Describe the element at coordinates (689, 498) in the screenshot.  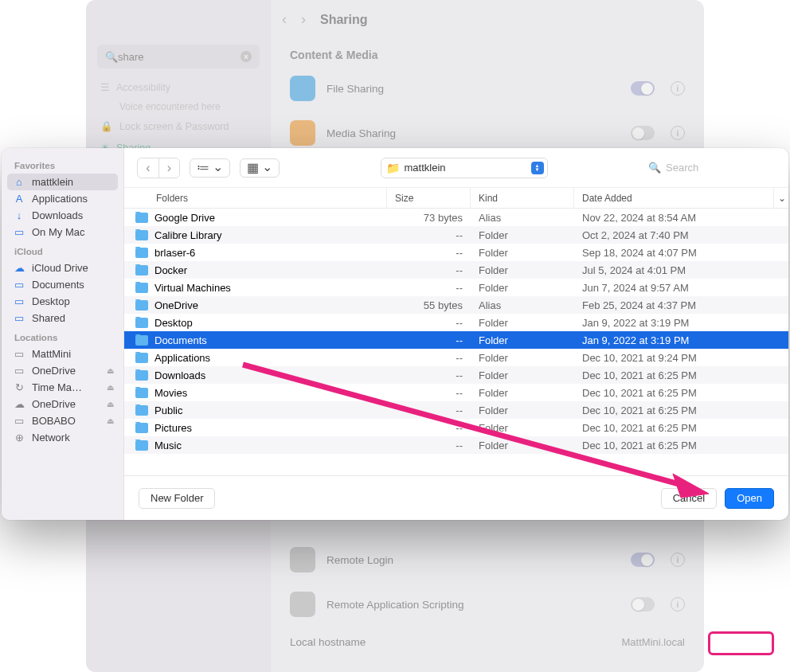
I see `cancel-button: Cancel` at that location.